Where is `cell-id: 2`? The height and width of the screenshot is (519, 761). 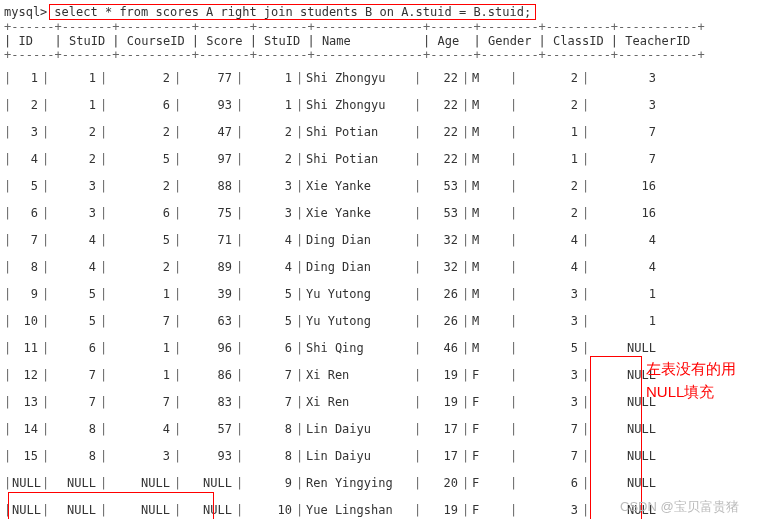
cell-id: 2 is located at coordinates (27, 105).